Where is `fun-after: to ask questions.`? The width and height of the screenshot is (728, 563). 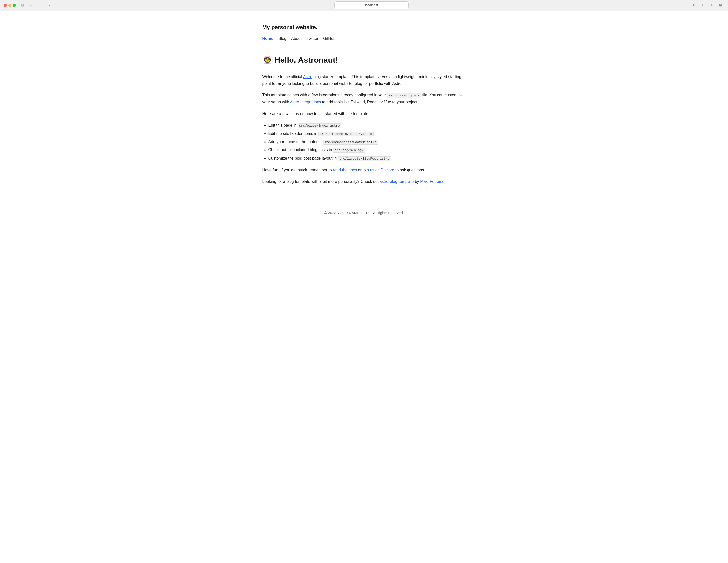 fun-after: to ask questions. is located at coordinates (409, 170).